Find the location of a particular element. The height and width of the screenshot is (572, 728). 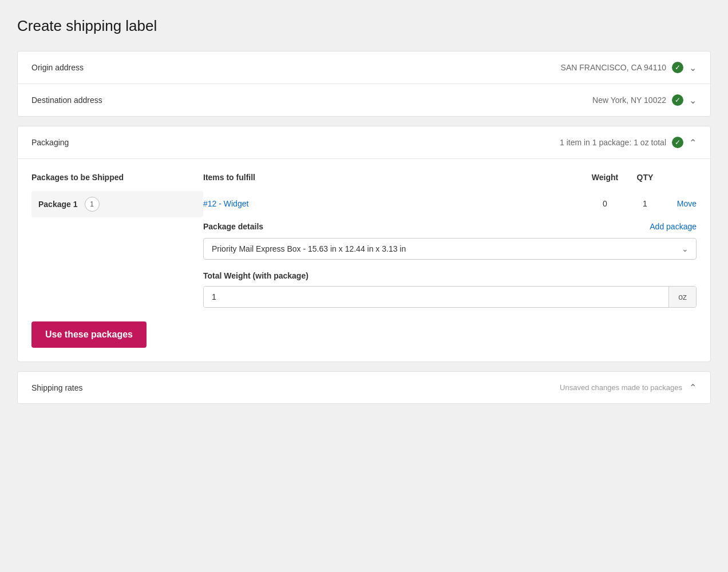

col-items-header: Items to fulfill is located at coordinates (393, 177).